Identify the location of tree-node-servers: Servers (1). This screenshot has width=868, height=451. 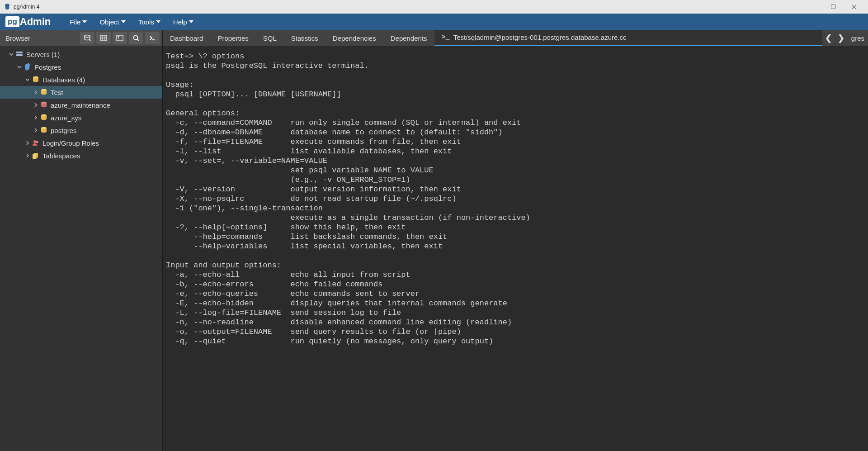
(81, 54).